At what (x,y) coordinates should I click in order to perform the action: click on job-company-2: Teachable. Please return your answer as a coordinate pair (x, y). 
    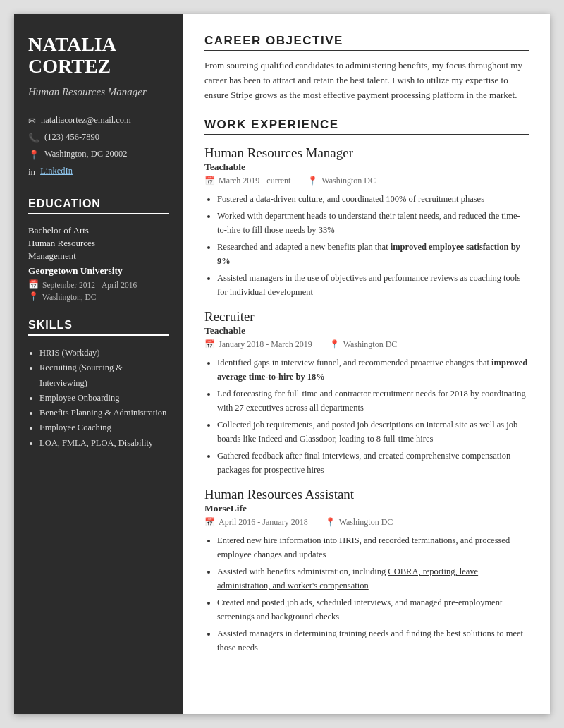
    Looking at the image, I should click on (367, 331).